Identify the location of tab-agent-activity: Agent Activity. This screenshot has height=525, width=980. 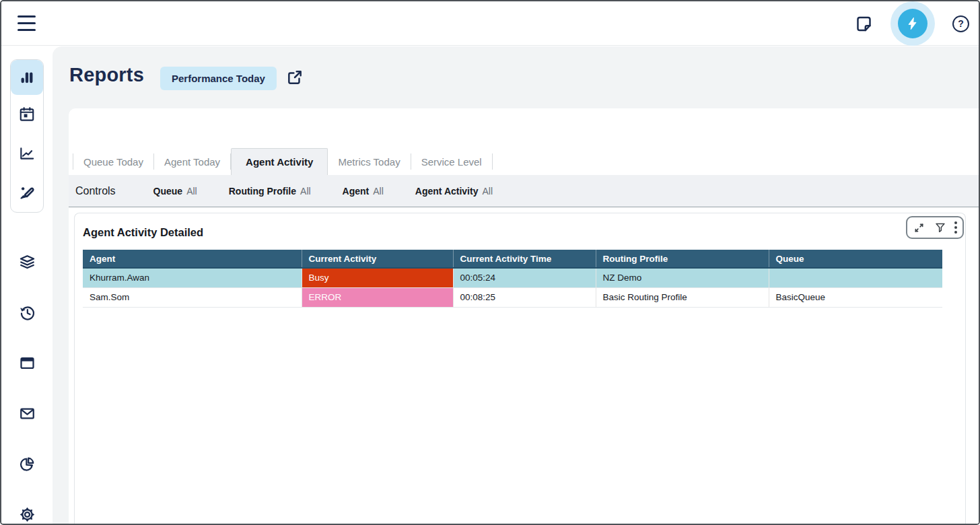
(279, 162).